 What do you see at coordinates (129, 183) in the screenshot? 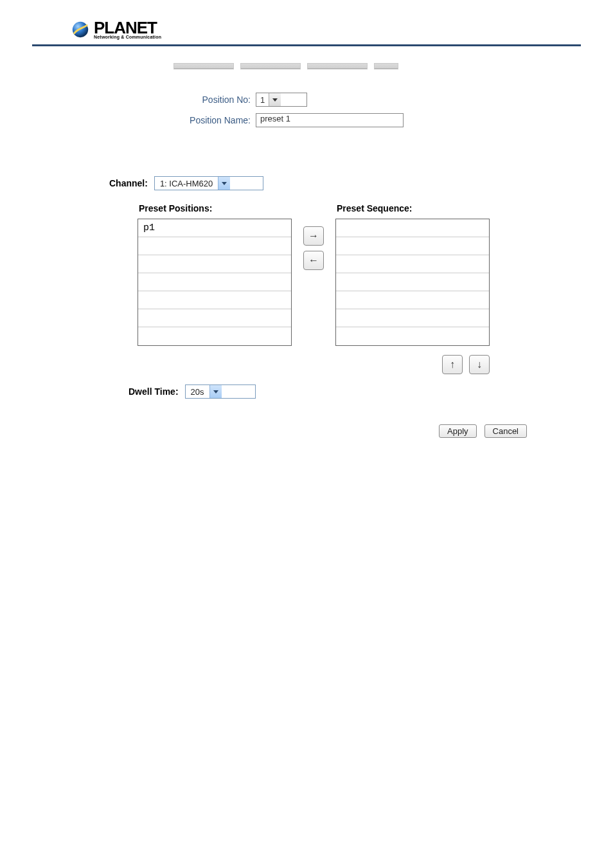
I see `channel-label: Channel:` at bounding box center [129, 183].